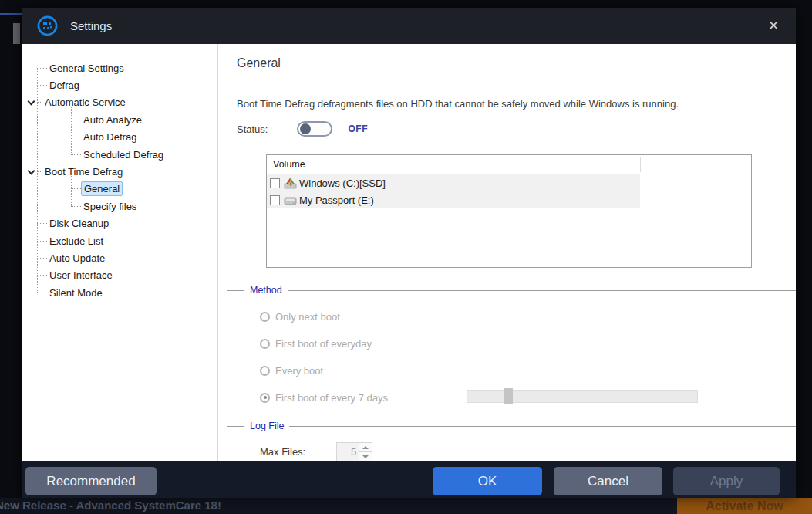 Image resolution: width=812 pixels, height=514 pixels. Describe the element at coordinates (355, 452) in the screenshot. I see `max-files-stepper: 5` at that location.